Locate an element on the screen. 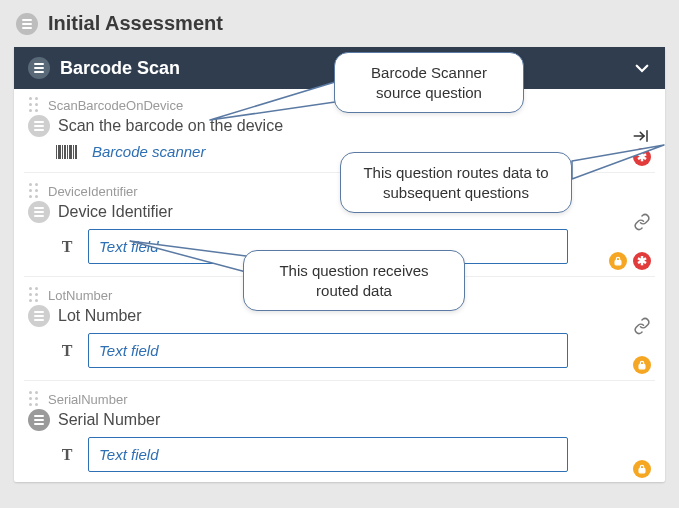  section-menu-icon is located at coordinates (39, 68).